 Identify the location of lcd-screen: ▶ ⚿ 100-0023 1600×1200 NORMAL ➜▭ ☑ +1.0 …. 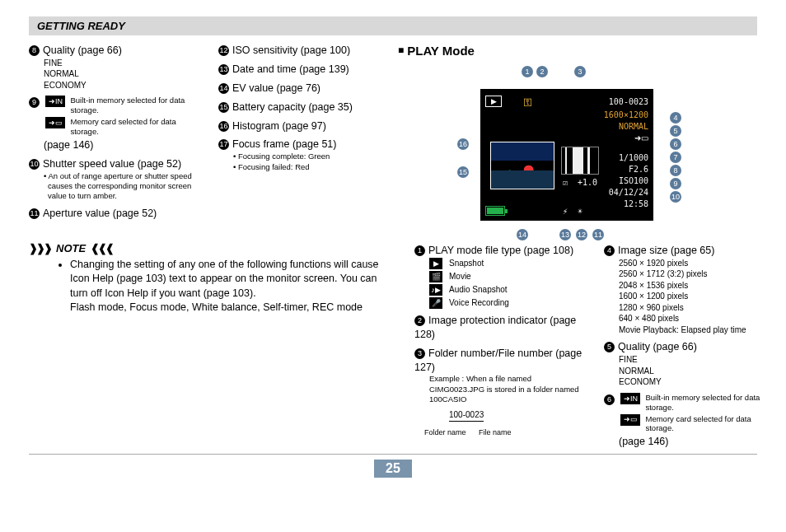
(567, 155).